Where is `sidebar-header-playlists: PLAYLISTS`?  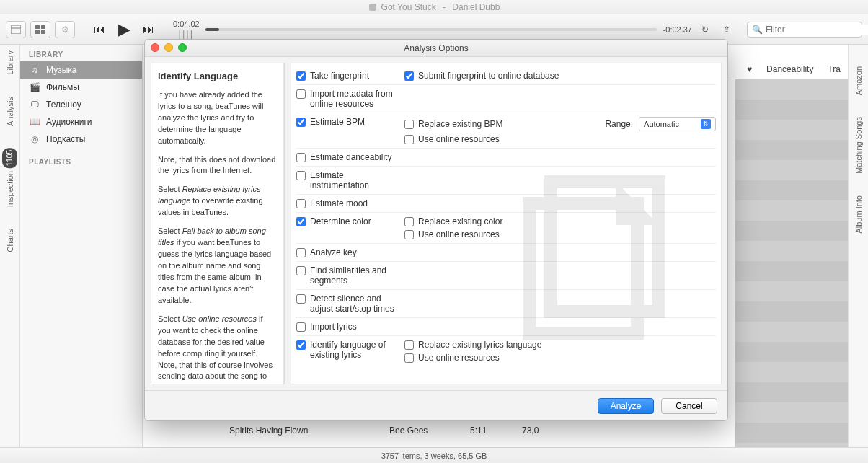
sidebar-header-playlists: PLAYLISTS is located at coordinates (81, 162).